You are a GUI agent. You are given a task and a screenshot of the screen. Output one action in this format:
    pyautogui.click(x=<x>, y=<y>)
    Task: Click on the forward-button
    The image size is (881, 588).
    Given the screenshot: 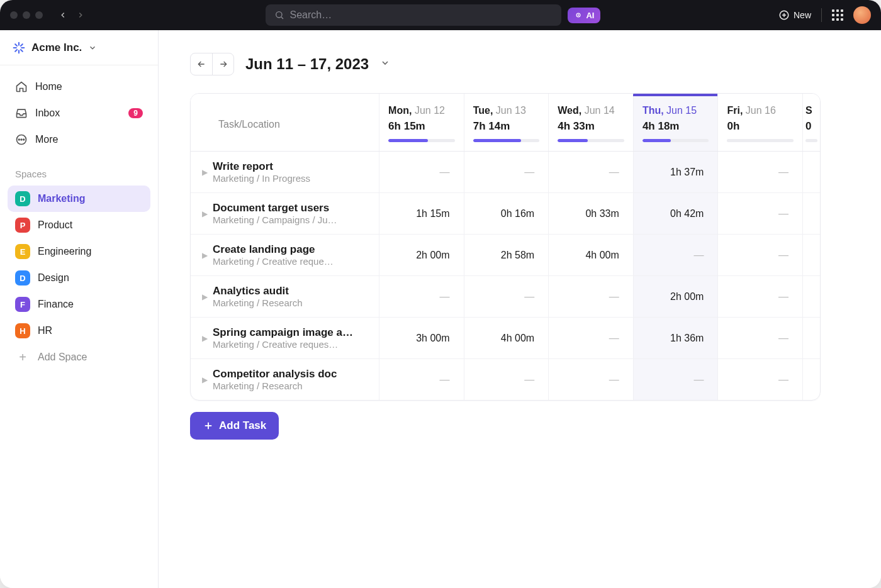 What is the action you would take?
    pyautogui.click(x=81, y=15)
    